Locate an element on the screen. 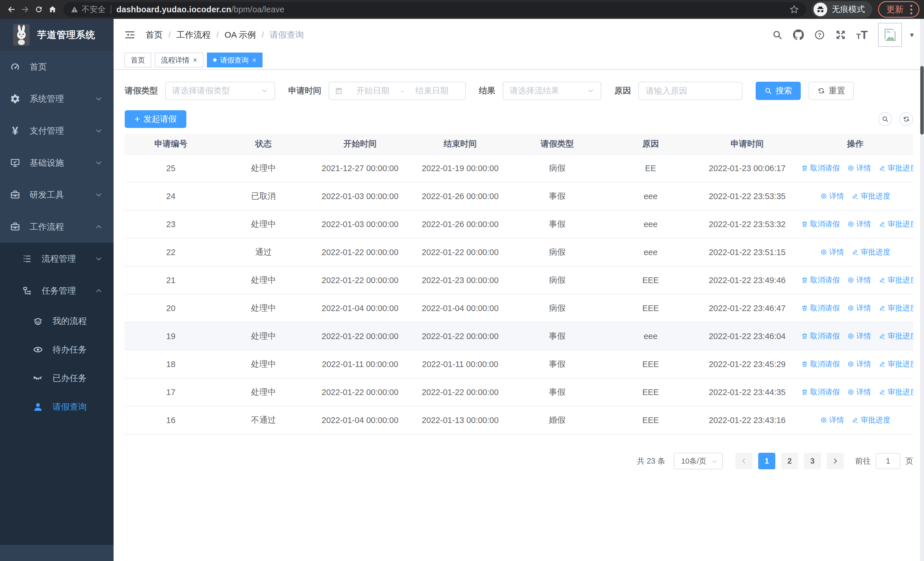  address-bar: 不安全 dashboard.yudao.iocoder.cn/bpm/oa/le… is located at coordinates (435, 9).